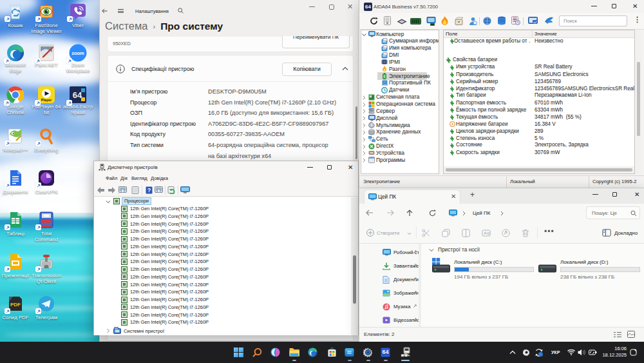 The width and height of the screenshot is (644, 363). I want to click on svg-text: PDF, so click(15, 304).